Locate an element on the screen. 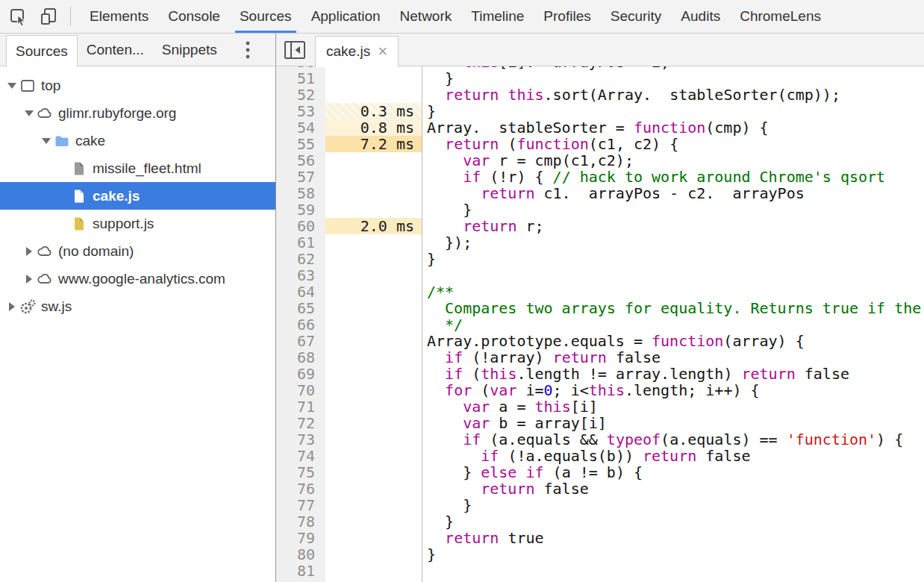 The width and height of the screenshot is (924, 582). tab-profiles: Profiles is located at coordinates (567, 16).